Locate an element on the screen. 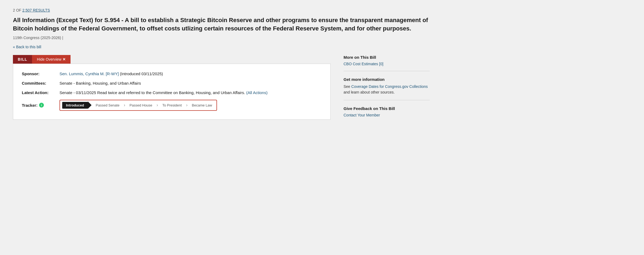 This screenshot has width=644, height=255. contact-your-member-link: Contact Your Member is located at coordinates (362, 115).